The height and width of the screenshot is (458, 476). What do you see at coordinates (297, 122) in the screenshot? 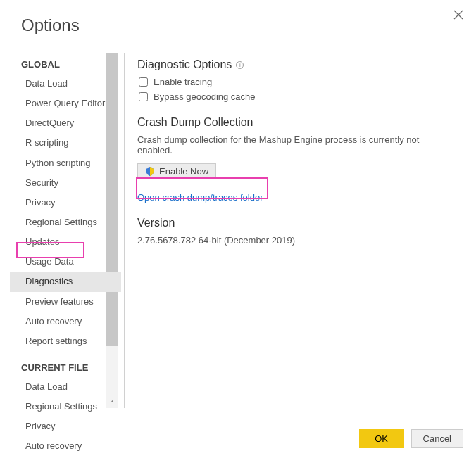
I see `crash-dump-heading: Crash Dump Collection` at bounding box center [297, 122].